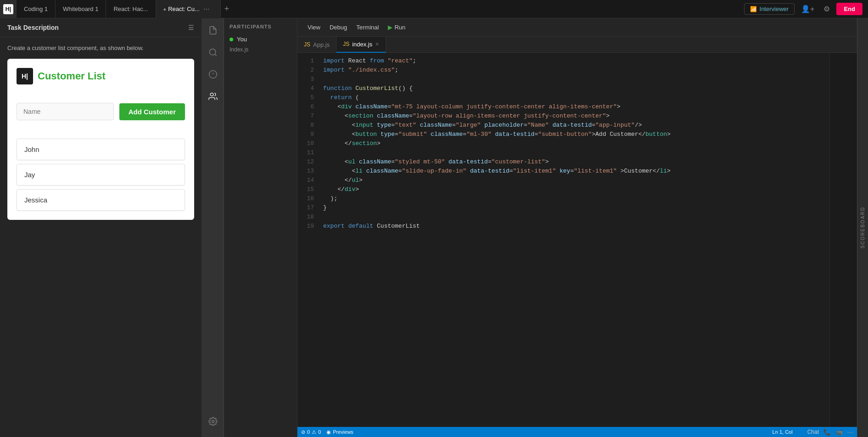  Describe the element at coordinates (36, 9) in the screenshot. I see `tab-coding: Coding 1` at that location.